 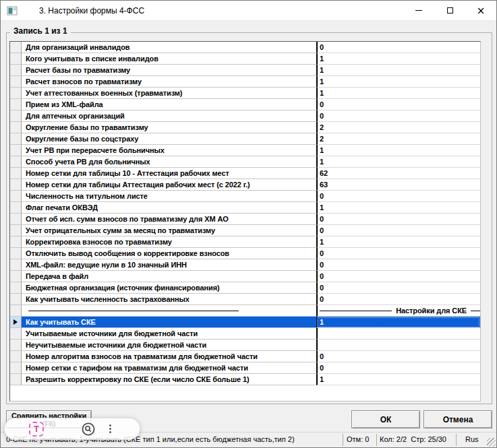 I want to click on search-icon, so click(x=88, y=429).